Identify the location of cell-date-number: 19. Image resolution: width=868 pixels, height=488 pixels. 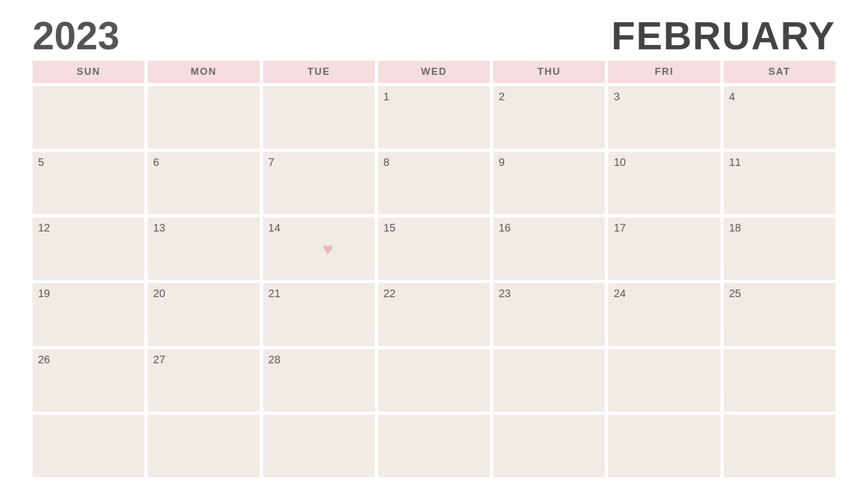
(44, 294).